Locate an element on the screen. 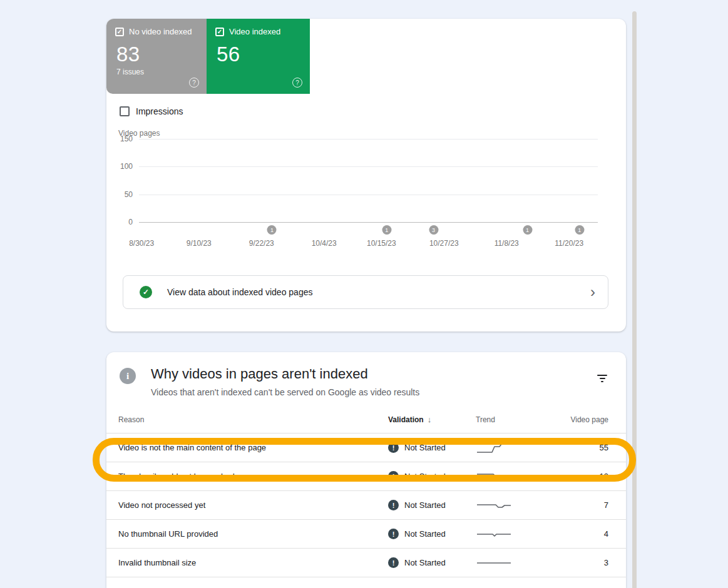 Image resolution: width=728 pixels, height=588 pixels. metric-cards: ✓ No video indexed 83 7 issues ? ✓ Video… is located at coordinates (366, 56).